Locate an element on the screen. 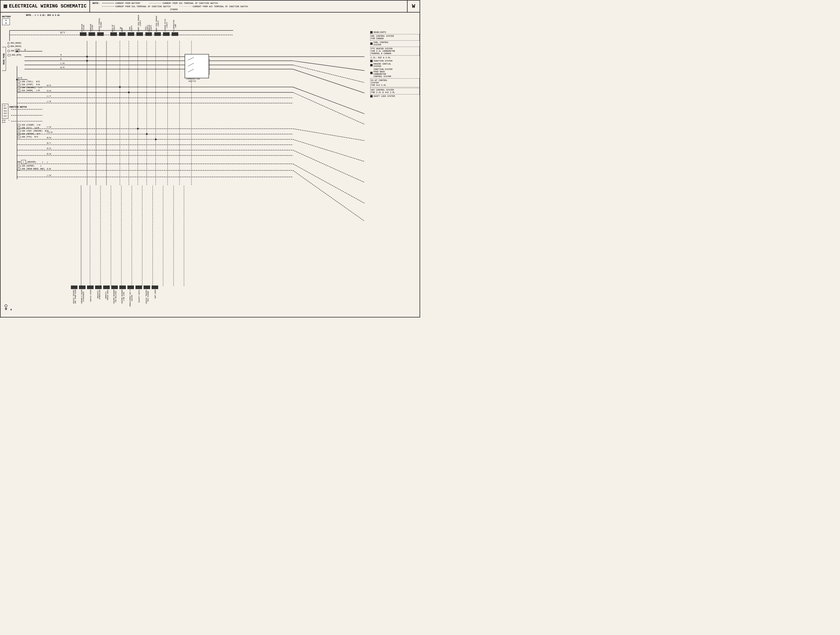  ig-fuse-rating-ac: 10A is located at coordinates (24, 128).